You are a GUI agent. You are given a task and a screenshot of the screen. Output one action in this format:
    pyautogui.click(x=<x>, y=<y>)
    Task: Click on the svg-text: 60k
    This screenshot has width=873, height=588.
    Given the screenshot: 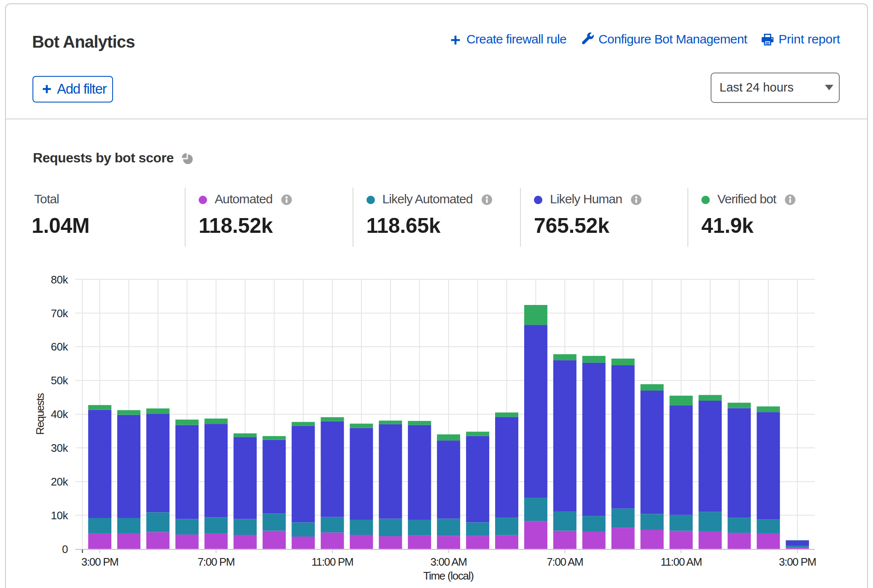 What is the action you would take?
    pyautogui.click(x=60, y=347)
    